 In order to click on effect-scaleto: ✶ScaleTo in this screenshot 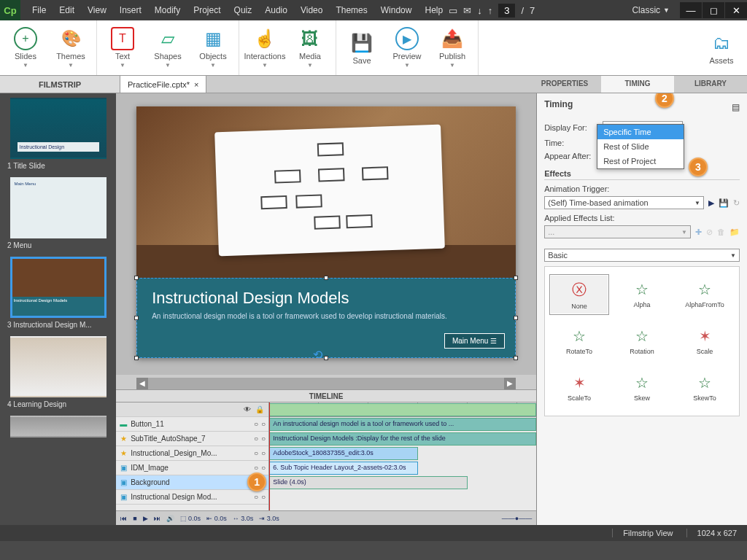, I will do `click(579, 388)`.